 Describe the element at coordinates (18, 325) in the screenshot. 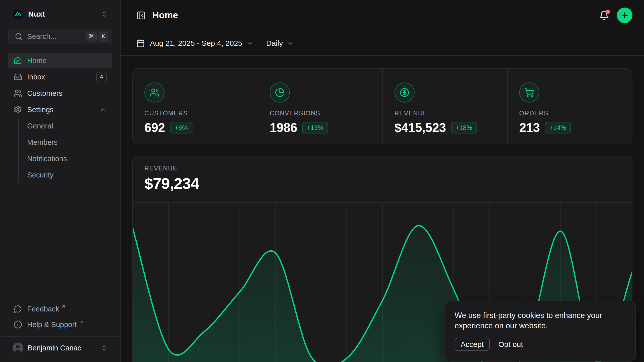

I see `info-icon` at that location.